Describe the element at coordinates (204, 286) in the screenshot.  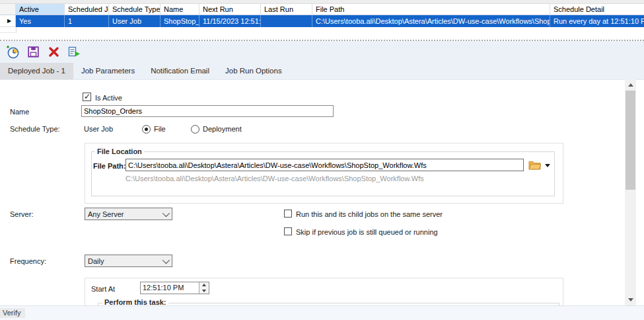
I see `spinner-up-button` at that location.